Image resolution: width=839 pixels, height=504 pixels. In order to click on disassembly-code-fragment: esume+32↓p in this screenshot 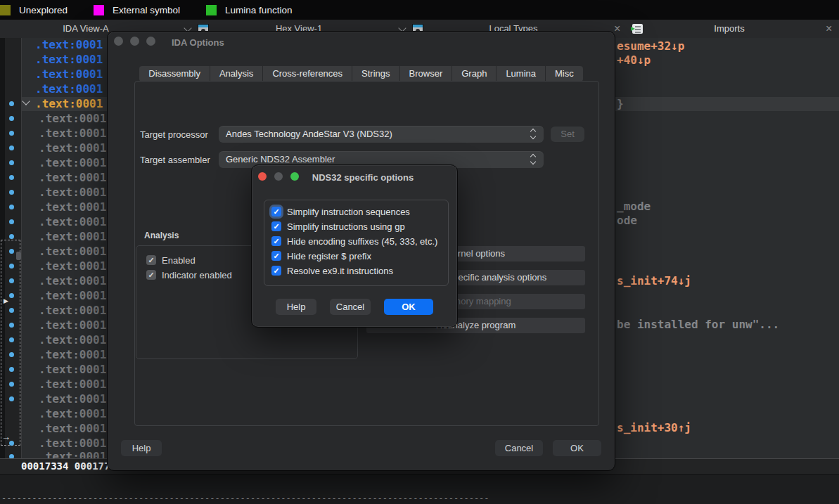, I will do `click(651, 46)`.